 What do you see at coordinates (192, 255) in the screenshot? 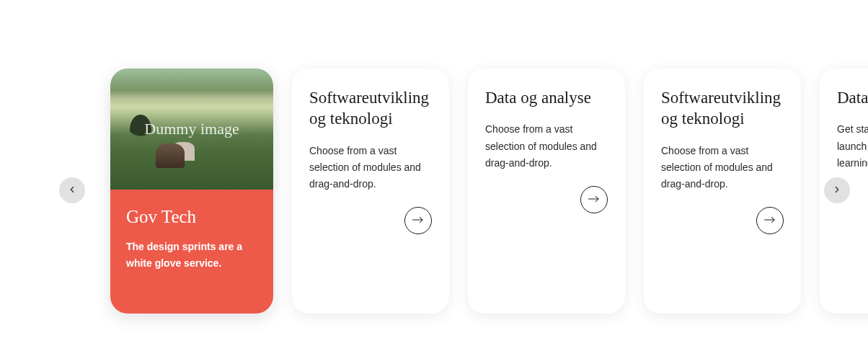
I see `card-description: The design sprints are a white glove ser…` at bounding box center [192, 255].